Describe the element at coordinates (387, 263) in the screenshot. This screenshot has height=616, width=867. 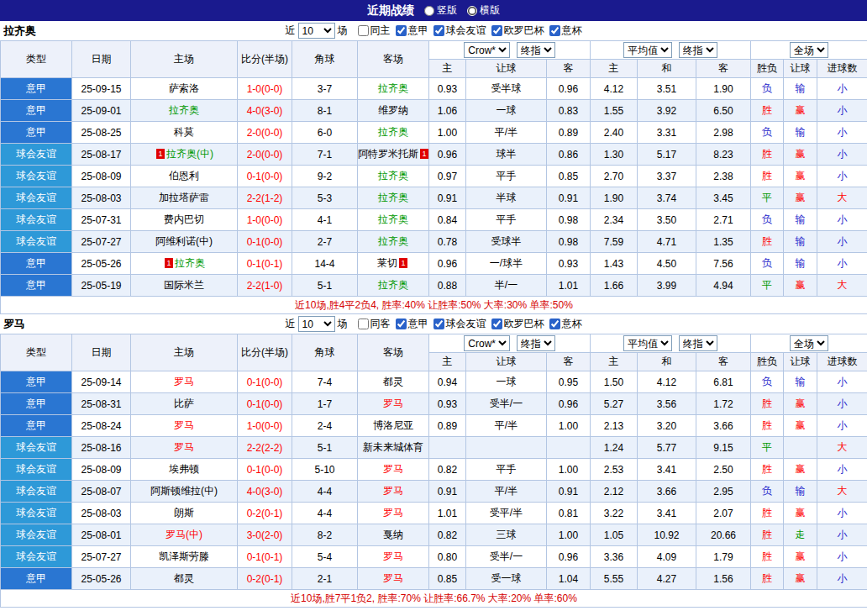
I see `team-name: 莱切` at that location.